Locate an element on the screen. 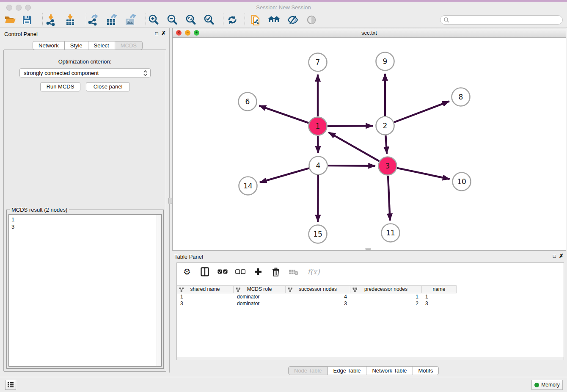  list-icon is located at coordinates (11, 385).